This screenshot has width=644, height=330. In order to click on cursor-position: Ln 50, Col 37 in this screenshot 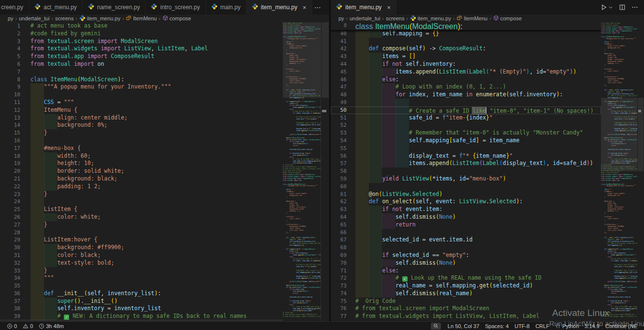, I will do `click(463, 326)`.